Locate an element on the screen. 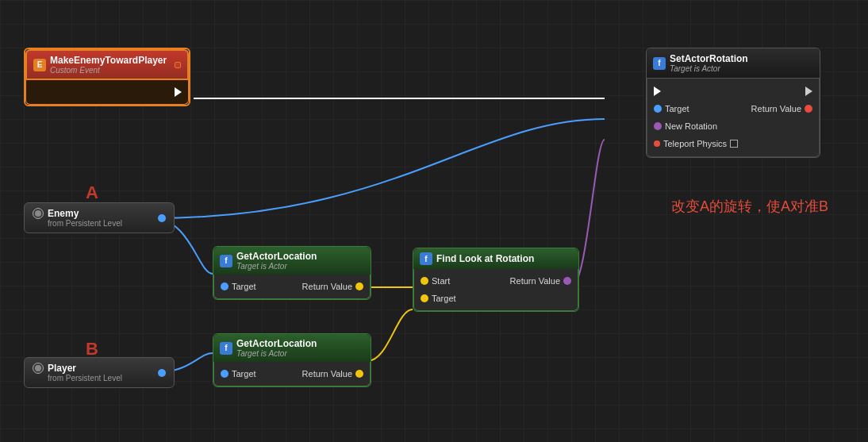 The height and width of the screenshot is (442, 868). find-look-title: Find Look at Rotation is located at coordinates (486, 259).